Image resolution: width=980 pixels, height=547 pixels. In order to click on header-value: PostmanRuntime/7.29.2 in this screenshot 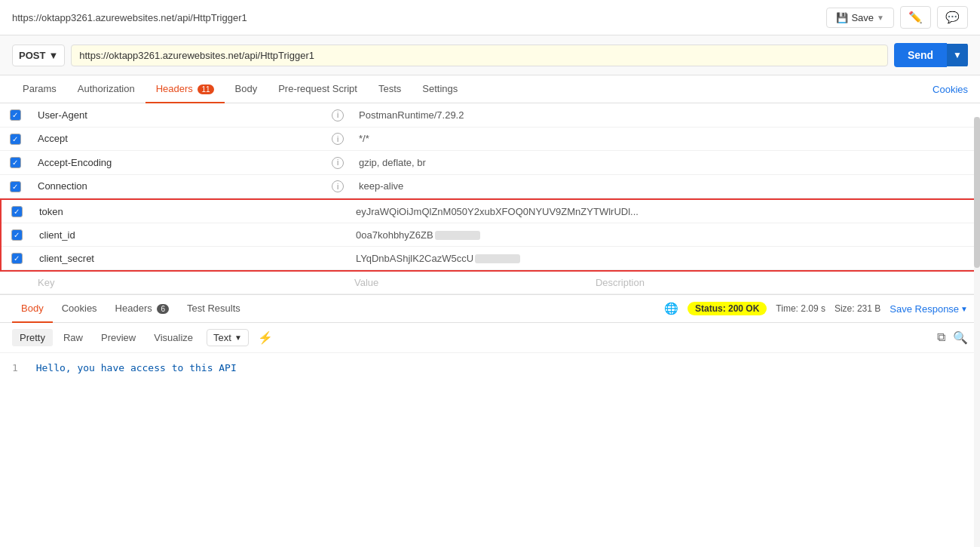, I will do `click(666, 115)`.